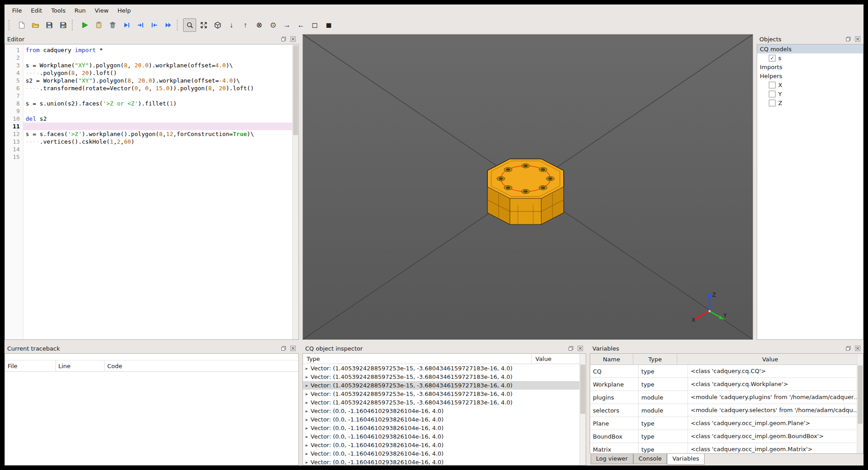 Image resolution: width=868 pixels, height=470 pixels. Describe the element at coordinates (329, 25) in the screenshot. I see `shaded-button: ◼` at that location.